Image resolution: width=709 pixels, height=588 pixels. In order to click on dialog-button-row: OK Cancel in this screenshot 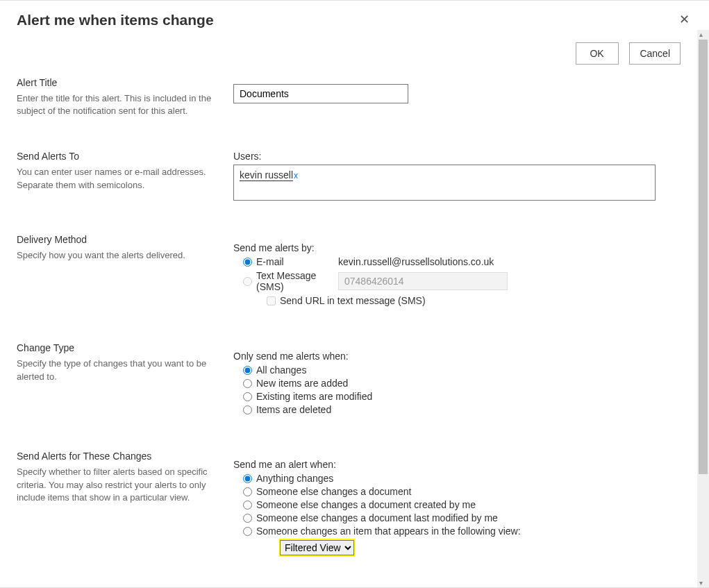, I will do `click(349, 58)`.